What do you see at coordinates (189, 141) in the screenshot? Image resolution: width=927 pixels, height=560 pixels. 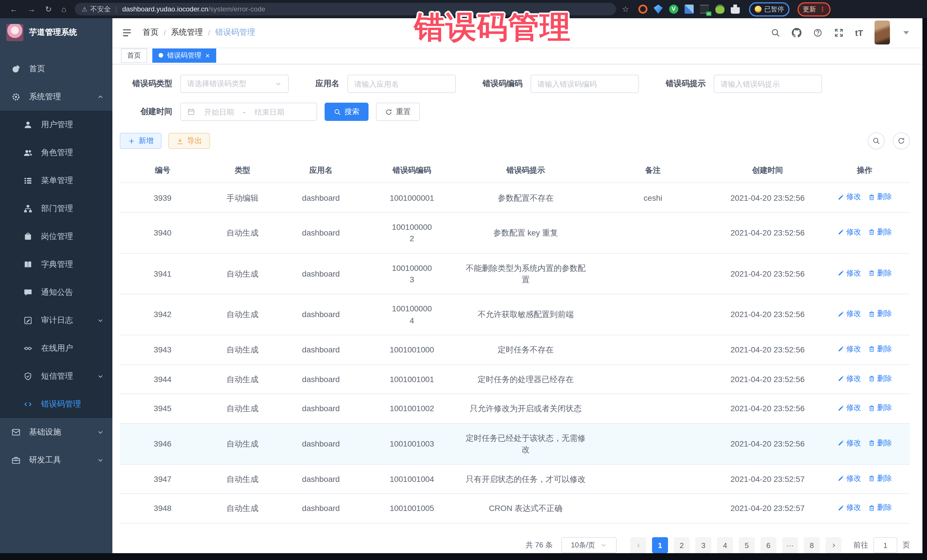 I see `export-button: 导出` at bounding box center [189, 141].